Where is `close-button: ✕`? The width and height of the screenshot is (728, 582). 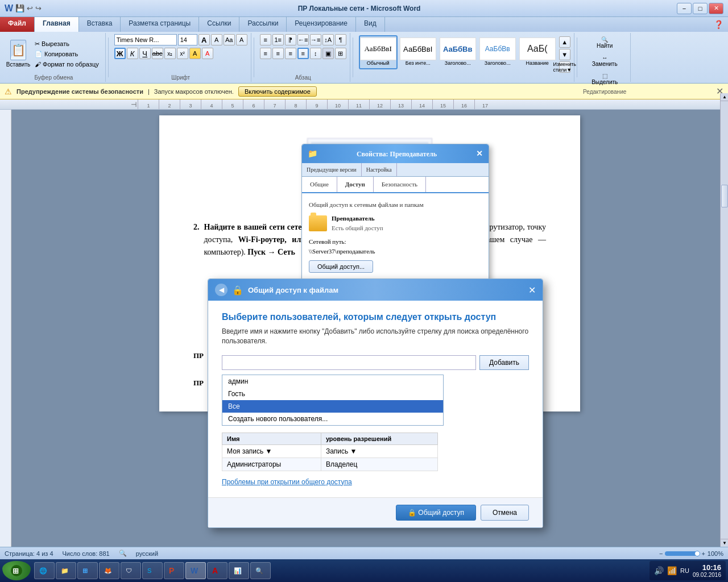 close-button: ✕ is located at coordinates (716, 9).